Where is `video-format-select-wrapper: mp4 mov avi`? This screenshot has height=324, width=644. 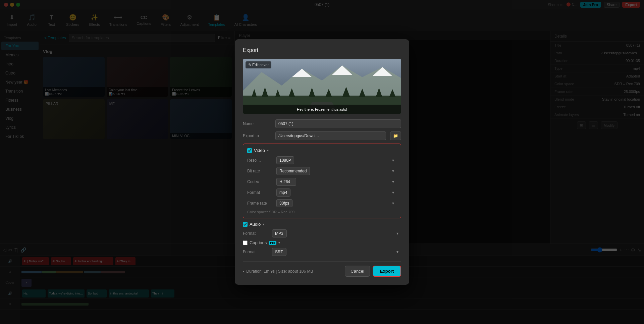 video-format-select-wrapper: mp4 mov avi is located at coordinates (337, 193).